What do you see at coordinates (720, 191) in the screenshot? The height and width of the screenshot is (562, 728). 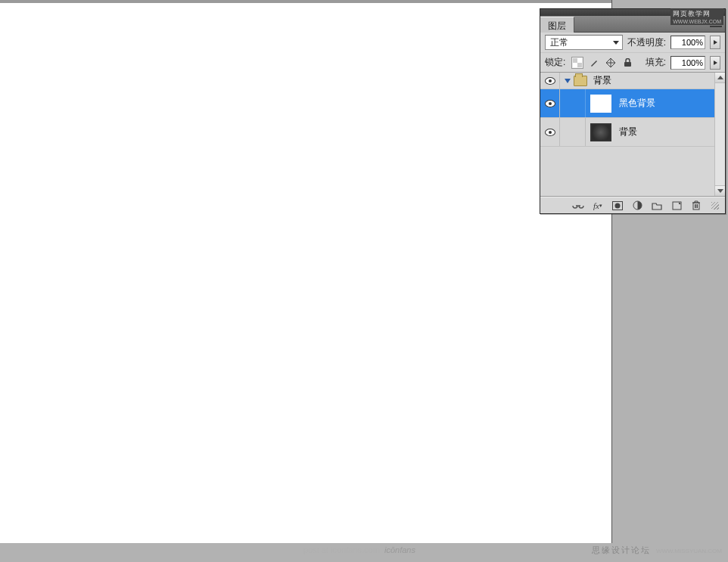 I see `scroll-down-icon` at bounding box center [720, 191].